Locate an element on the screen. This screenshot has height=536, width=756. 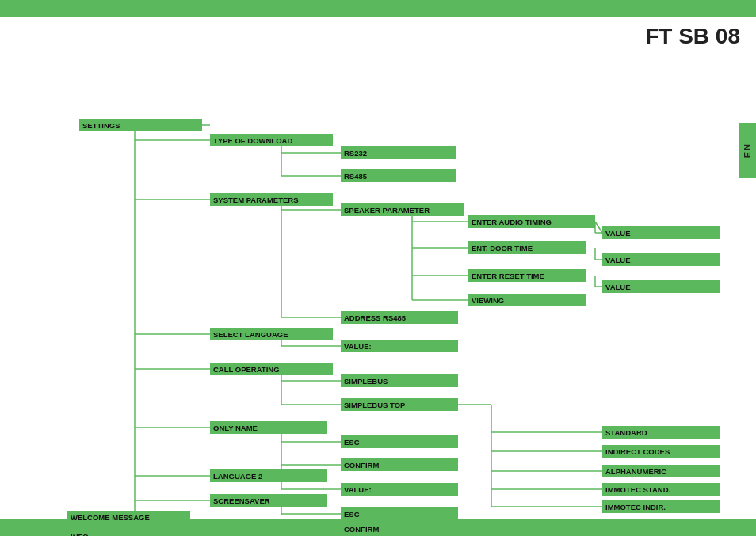
address_rs485: ADDRESS RS485 is located at coordinates (399, 317).